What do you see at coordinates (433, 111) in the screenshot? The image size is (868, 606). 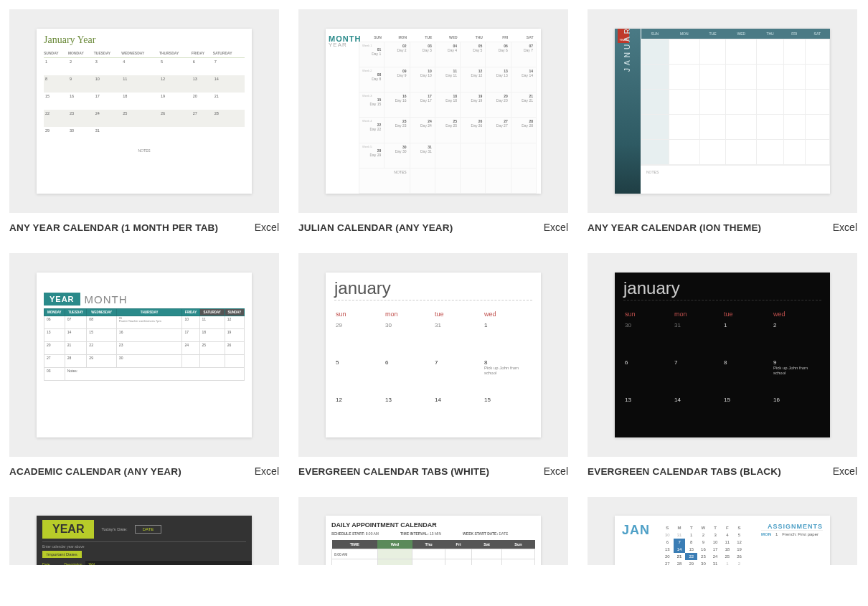 I see `template-thumb: MONTH YEAR SUNMONTUEWEDTHUFRISATWeek 101…` at bounding box center [433, 111].